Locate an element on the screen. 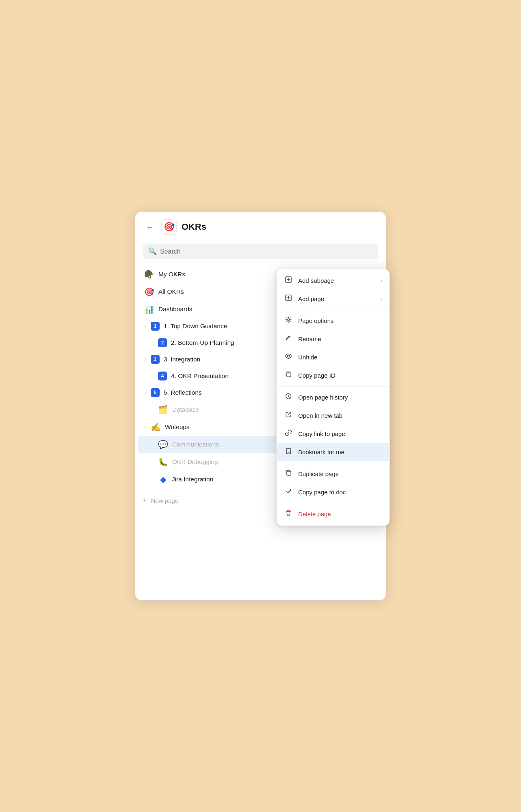 The height and width of the screenshot is (812, 521). menu-item-delete: Delete page is located at coordinates (333, 514).